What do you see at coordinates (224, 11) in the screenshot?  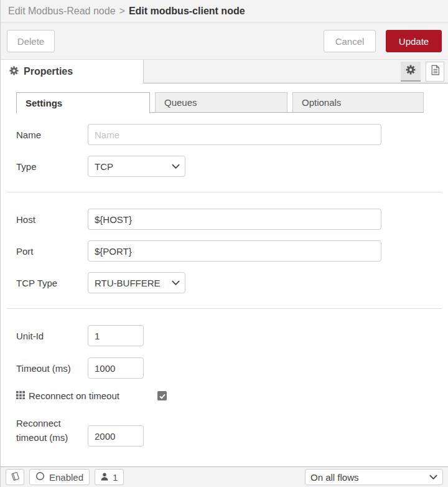 I see `breadcrumb: Edit Modbus-Read node > Edit modbus-clie…` at bounding box center [224, 11].